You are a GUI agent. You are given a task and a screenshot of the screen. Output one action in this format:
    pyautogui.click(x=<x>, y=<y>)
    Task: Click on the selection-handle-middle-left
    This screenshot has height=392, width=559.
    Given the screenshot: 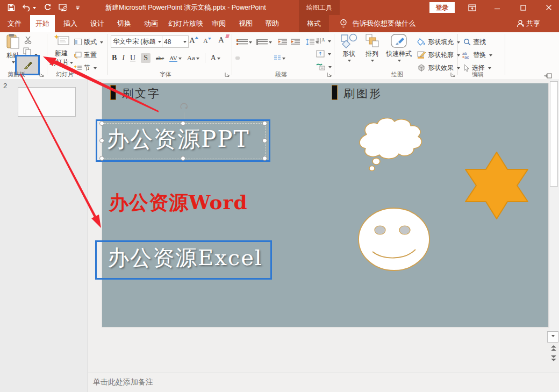 What is the action you would take?
    pyautogui.click(x=102, y=141)
    